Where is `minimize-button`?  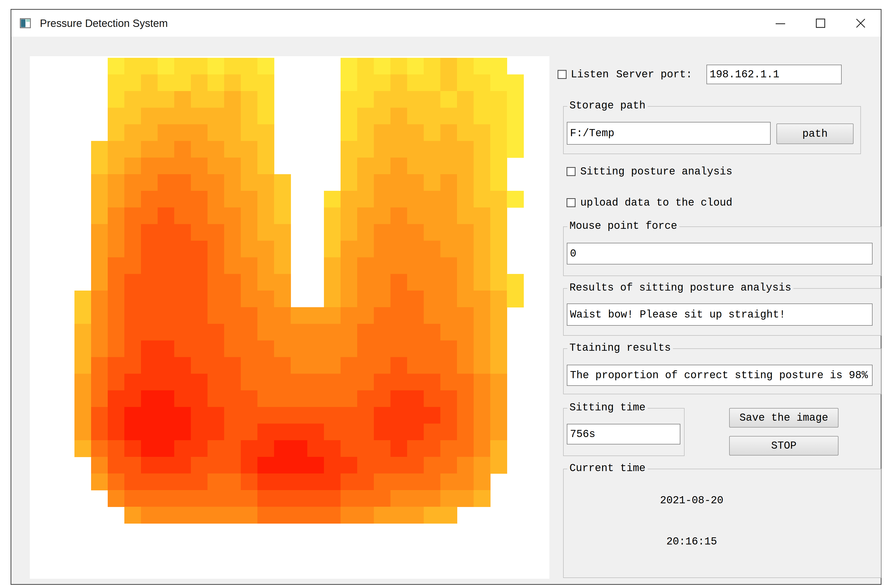
minimize-button is located at coordinates (780, 23).